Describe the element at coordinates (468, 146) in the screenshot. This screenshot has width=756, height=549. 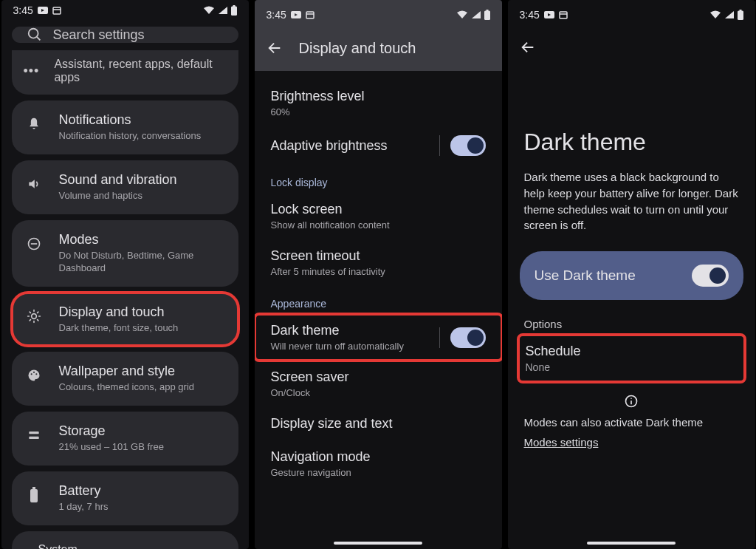
I see `adaptive-brightness-switch` at that location.